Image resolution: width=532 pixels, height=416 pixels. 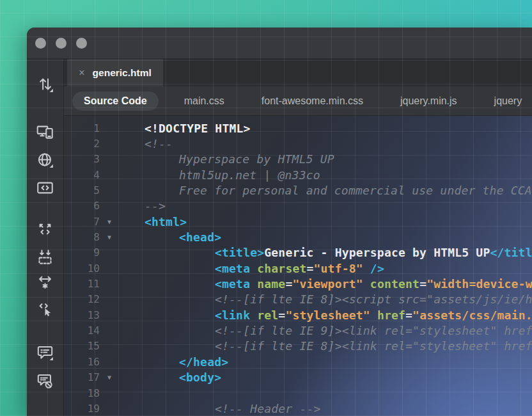 What do you see at coordinates (45, 308) in the screenshot?
I see `code-select-cursor-icon` at bounding box center [45, 308].